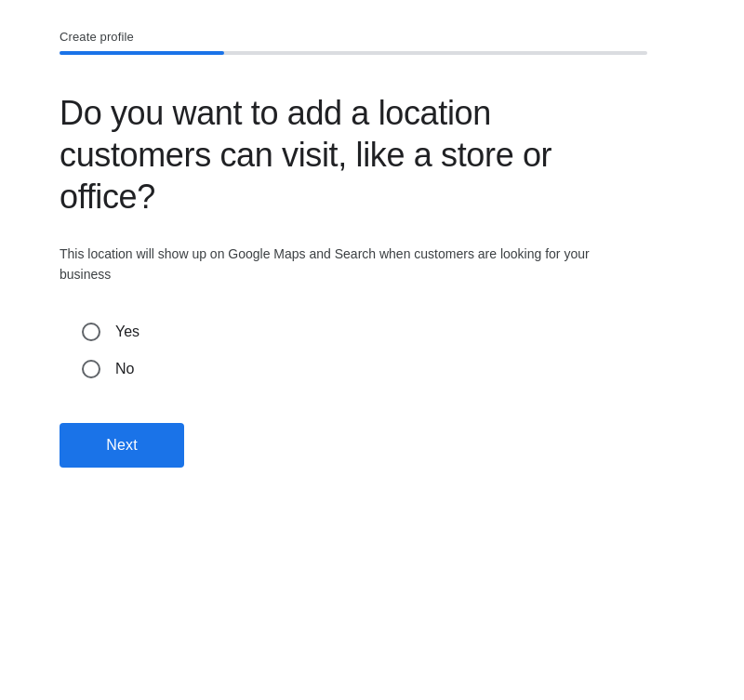 The height and width of the screenshot is (700, 744). Describe the element at coordinates (122, 445) in the screenshot. I see `next-button: Next` at that location.